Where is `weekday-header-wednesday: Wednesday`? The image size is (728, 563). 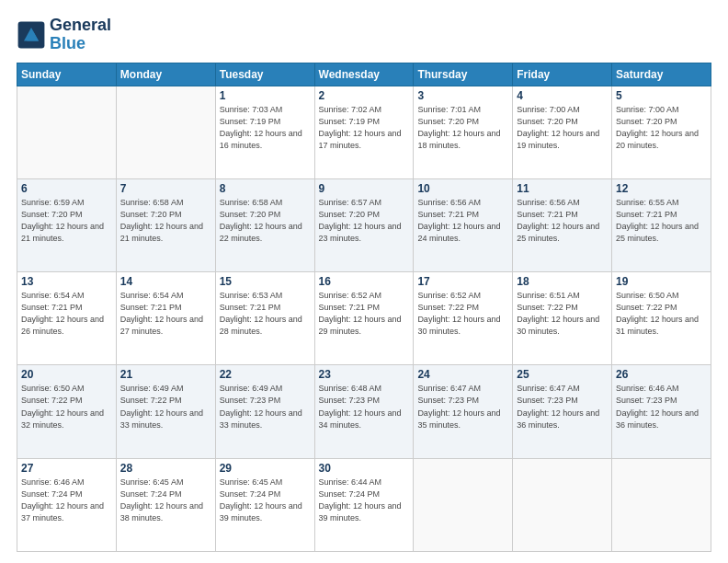 weekday-header-wednesday: Wednesday is located at coordinates (364, 74).